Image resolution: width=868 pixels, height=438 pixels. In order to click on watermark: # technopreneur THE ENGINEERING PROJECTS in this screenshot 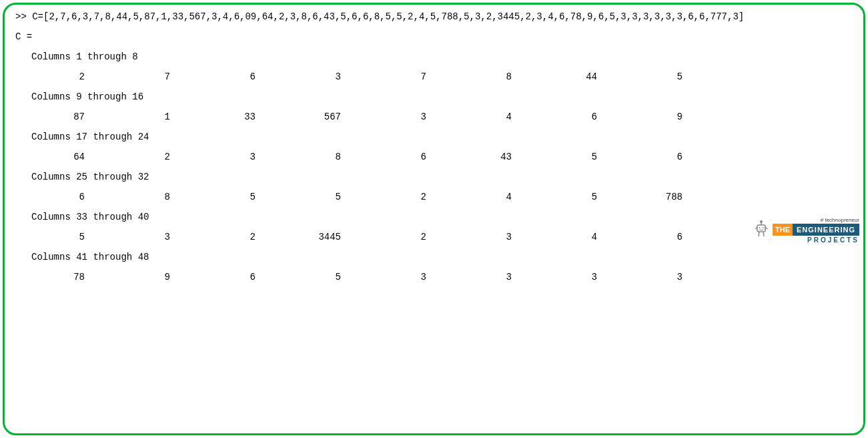, I will do `click(806, 230)`.